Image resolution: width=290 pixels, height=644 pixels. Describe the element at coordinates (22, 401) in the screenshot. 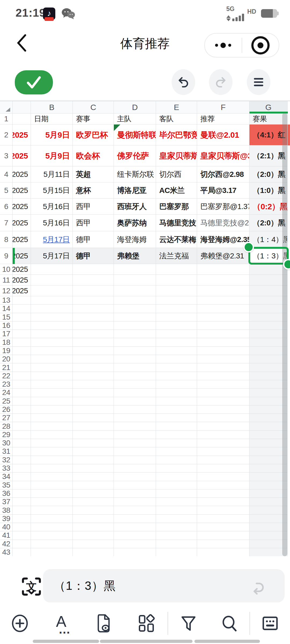

I see `cell-A25` at that location.